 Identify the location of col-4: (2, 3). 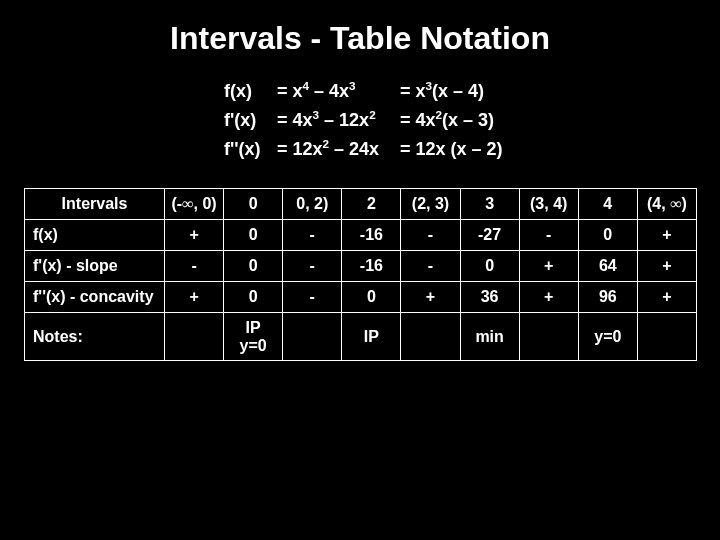
(430, 204).